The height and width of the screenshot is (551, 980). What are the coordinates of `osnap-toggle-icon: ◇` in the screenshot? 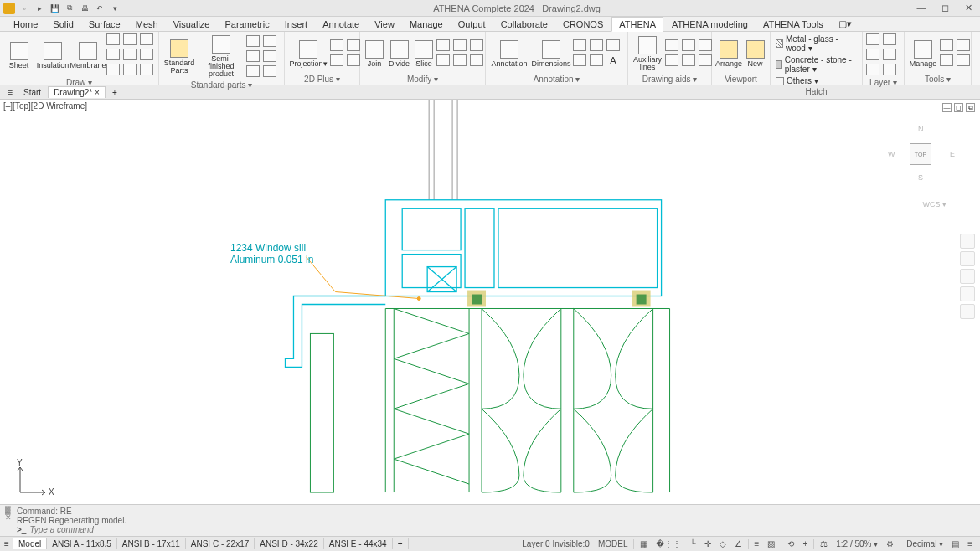 It's located at (723, 544).